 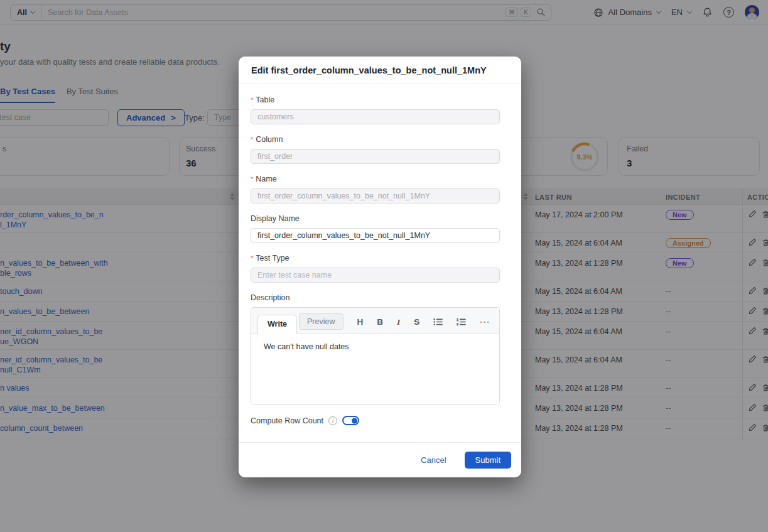 I want to click on compute-row-count-toggle, so click(x=350, y=421).